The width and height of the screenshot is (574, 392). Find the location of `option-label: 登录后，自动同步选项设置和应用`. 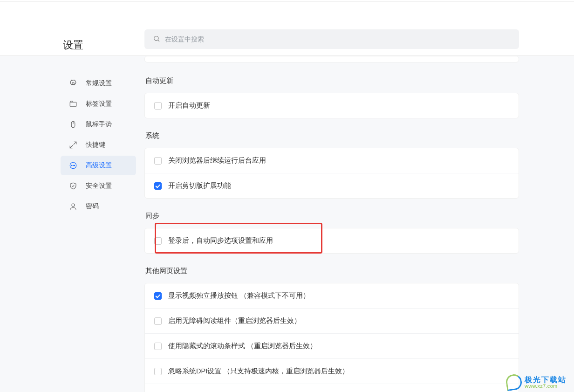

option-label: 登录后，自动同步选项设置和应用 is located at coordinates (221, 241).